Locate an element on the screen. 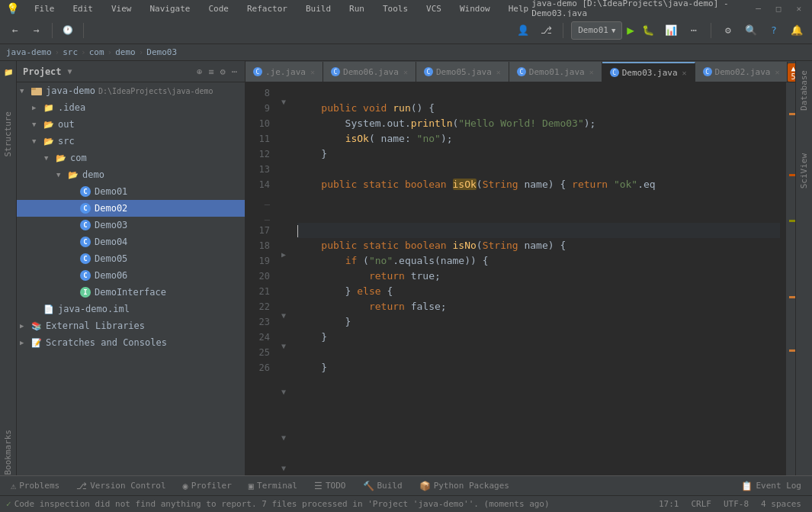  breadcrumb-root: java-demo is located at coordinates (29, 52).